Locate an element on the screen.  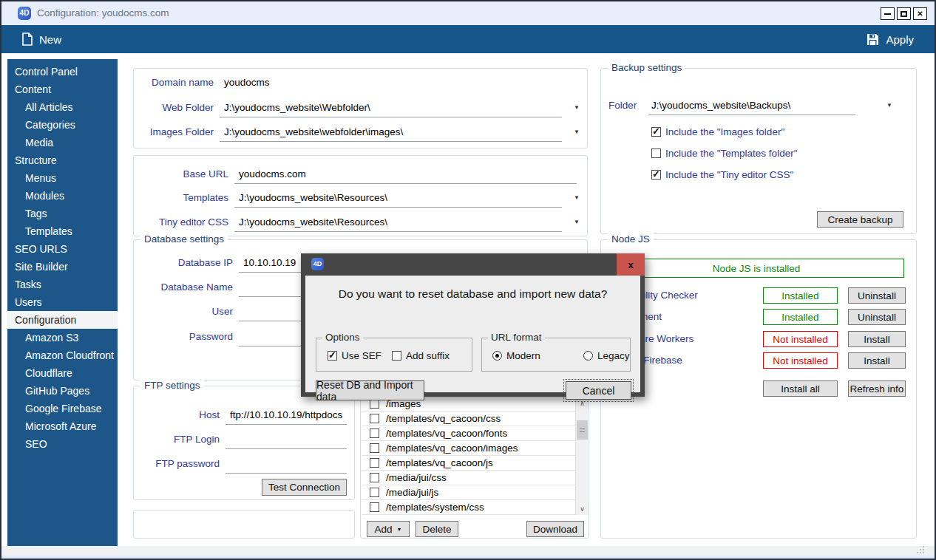
maximize-button is located at coordinates (903, 13).